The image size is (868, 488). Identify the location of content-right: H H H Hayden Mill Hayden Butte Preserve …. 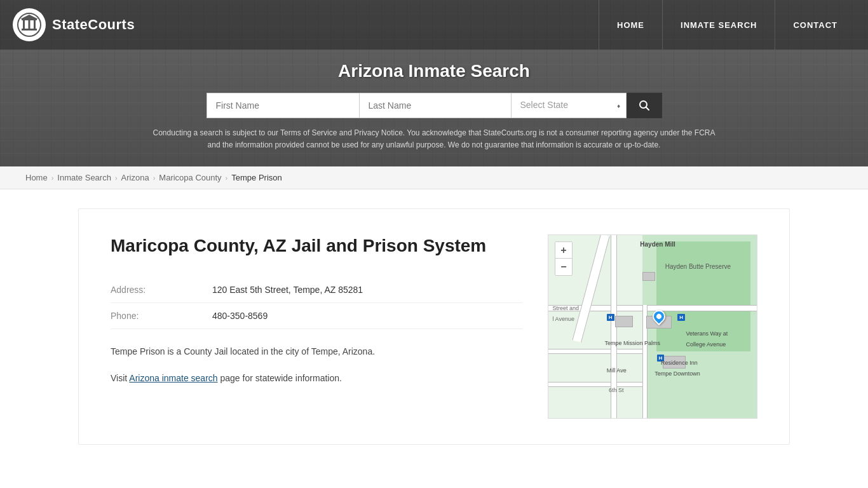
(653, 327).